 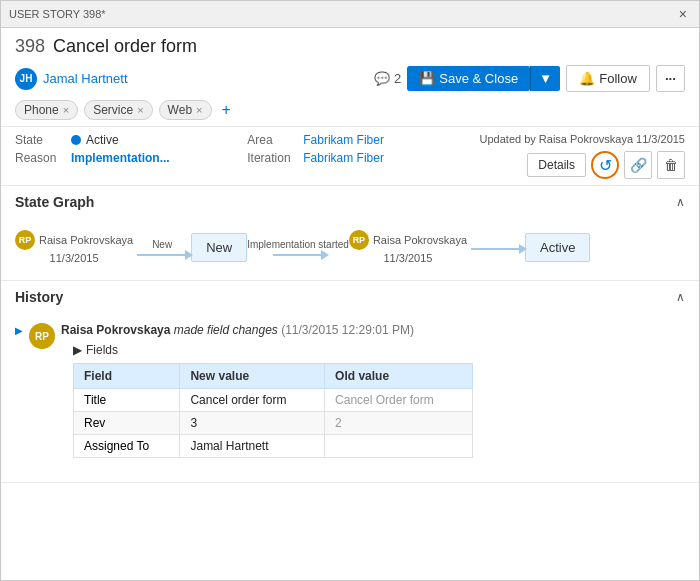 I want to click on new-value-rev: 3, so click(x=252, y=424).